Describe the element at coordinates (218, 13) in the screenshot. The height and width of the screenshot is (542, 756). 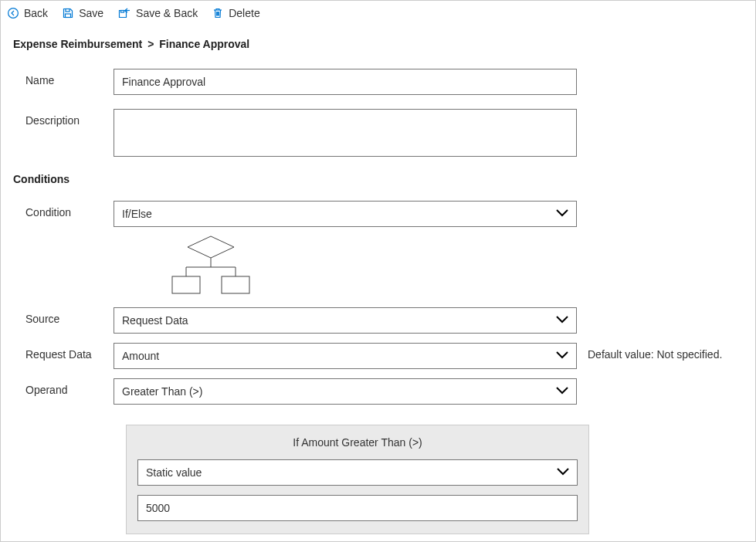
I see `trash-icon` at that location.